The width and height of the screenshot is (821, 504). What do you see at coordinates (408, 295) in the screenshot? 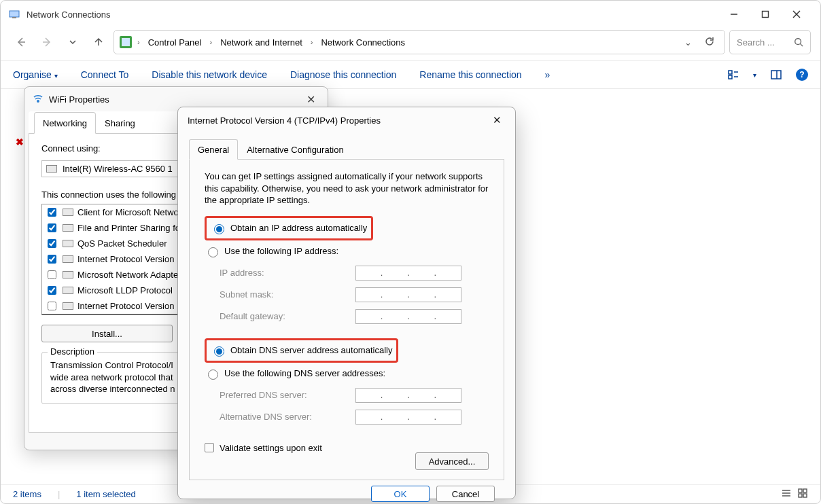
I see `subnet-mask-field: ...` at bounding box center [408, 295].